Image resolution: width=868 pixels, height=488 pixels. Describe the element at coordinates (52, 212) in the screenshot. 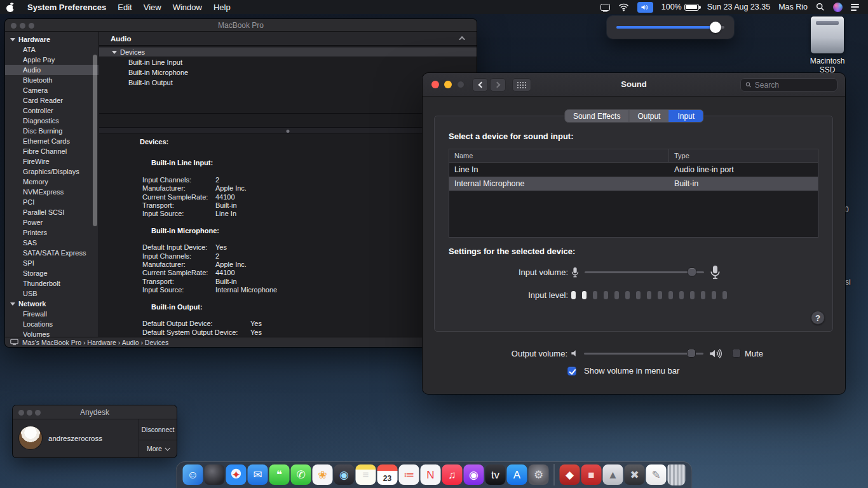

I see `sysinfo-sidebar-item: Parallel SCSI` at that location.